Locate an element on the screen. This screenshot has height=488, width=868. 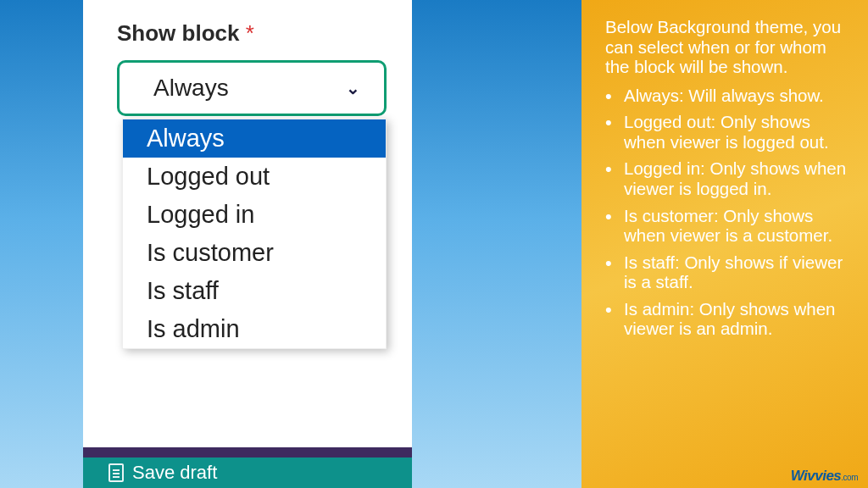
show-block-select: Always ⌄ is located at coordinates (252, 88).